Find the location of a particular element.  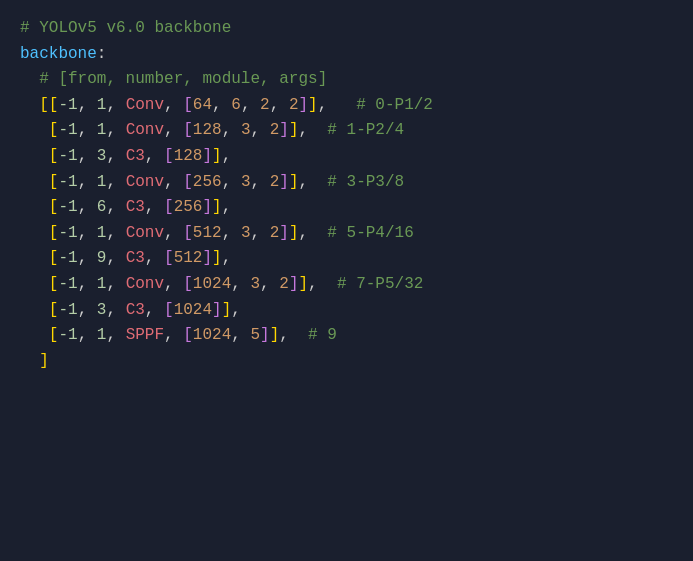

token: 9 is located at coordinates (102, 259).